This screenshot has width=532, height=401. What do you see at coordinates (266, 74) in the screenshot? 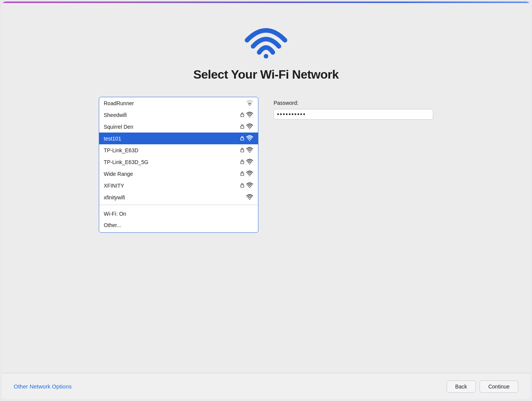
I see `page-title: Select Your Wi-Fi Network` at bounding box center [266, 74].